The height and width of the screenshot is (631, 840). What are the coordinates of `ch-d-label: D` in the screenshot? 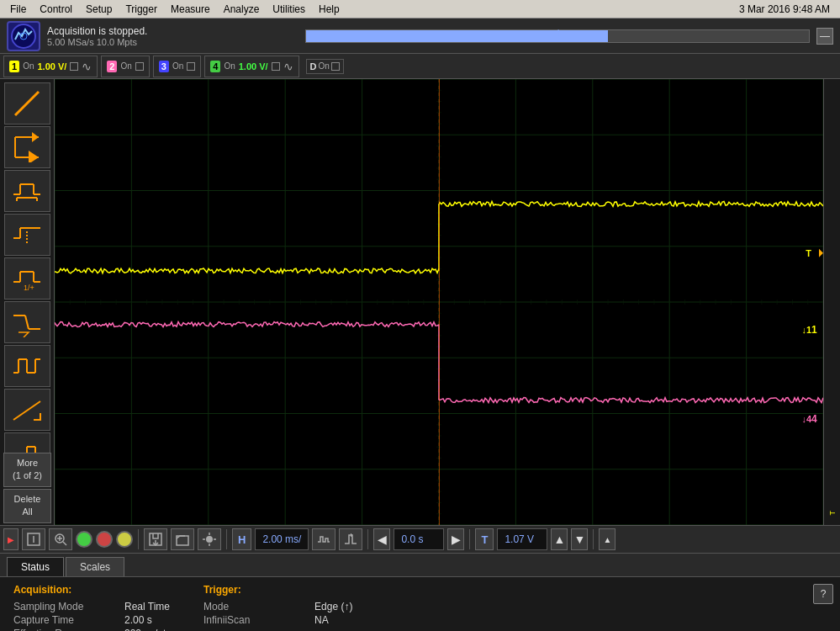 It's located at (314, 66).